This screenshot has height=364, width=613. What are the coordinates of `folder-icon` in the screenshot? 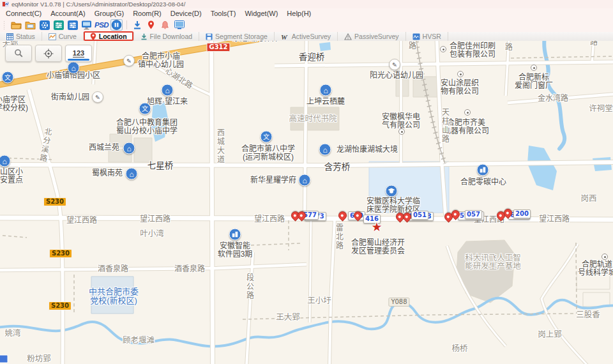 It's located at (31, 26).